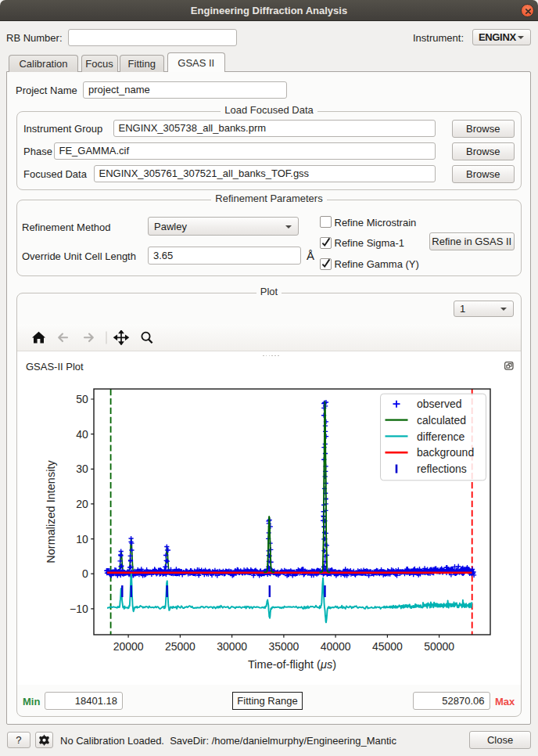 The width and height of the screenshot is (538, 756). What do you see at coordinates (388, 646) in the screenshot?
I see `svg-text: 45000` at bounding box center [388, 646].